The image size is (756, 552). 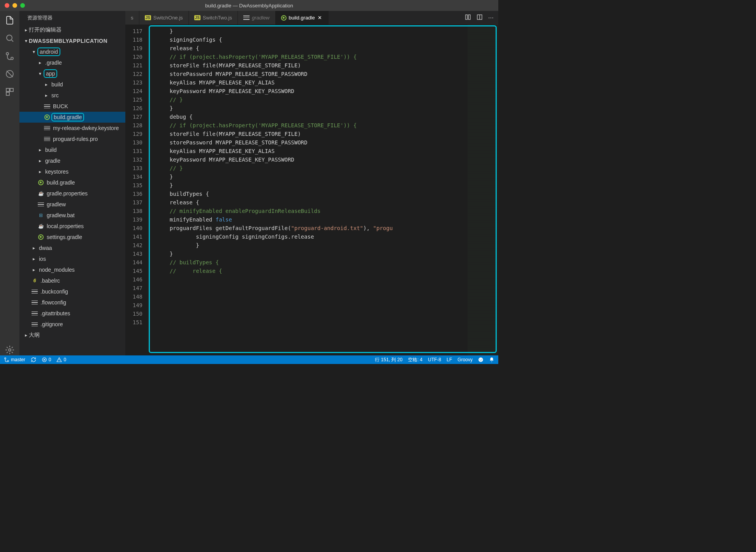 I want to click on tree-item-label: keystores, so click(x=57, y=172).